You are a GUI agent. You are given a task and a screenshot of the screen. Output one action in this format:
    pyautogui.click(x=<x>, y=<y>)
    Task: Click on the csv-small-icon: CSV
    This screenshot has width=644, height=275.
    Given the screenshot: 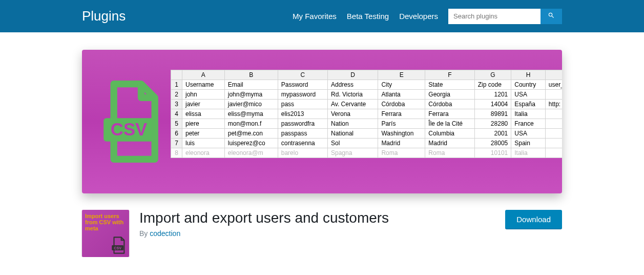 What is the action you would take?
    pyautogui.click(x=118, y=245)
    